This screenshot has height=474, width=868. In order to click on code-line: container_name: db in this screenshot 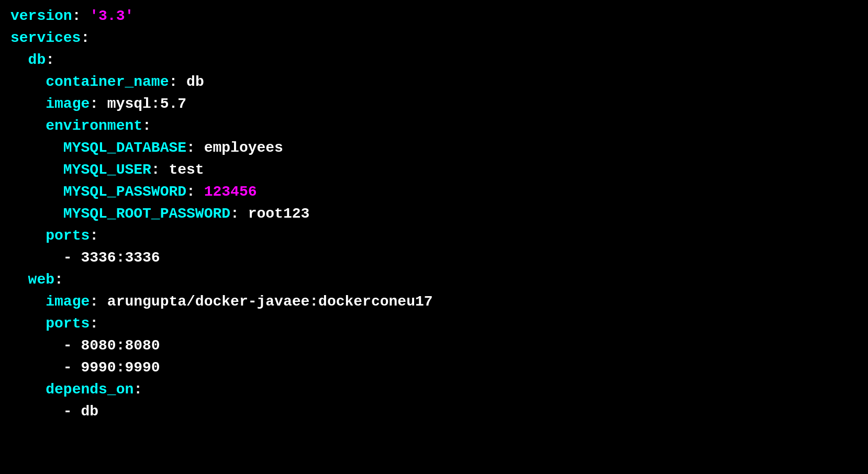, I will do `click(434, 82)`.